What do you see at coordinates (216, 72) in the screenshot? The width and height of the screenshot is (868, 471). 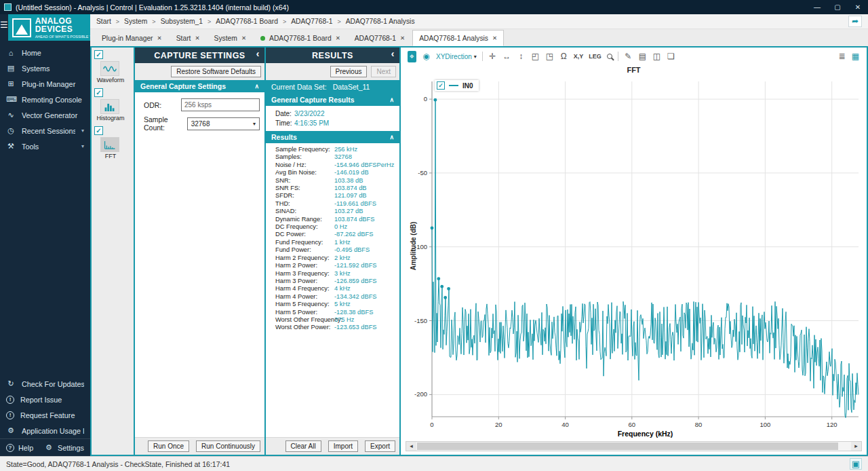 I see `restore-software-defaults-button: Restore Software Defaults` at bounding box center [216, 72].